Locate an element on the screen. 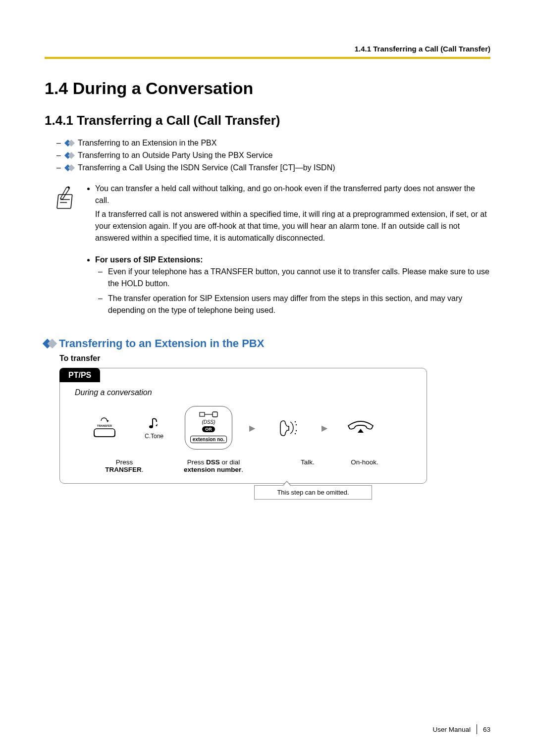 This screenshot has height=756, width=535. sip-title: For users of SIP Extensions: is located at coordinates (149, 259).